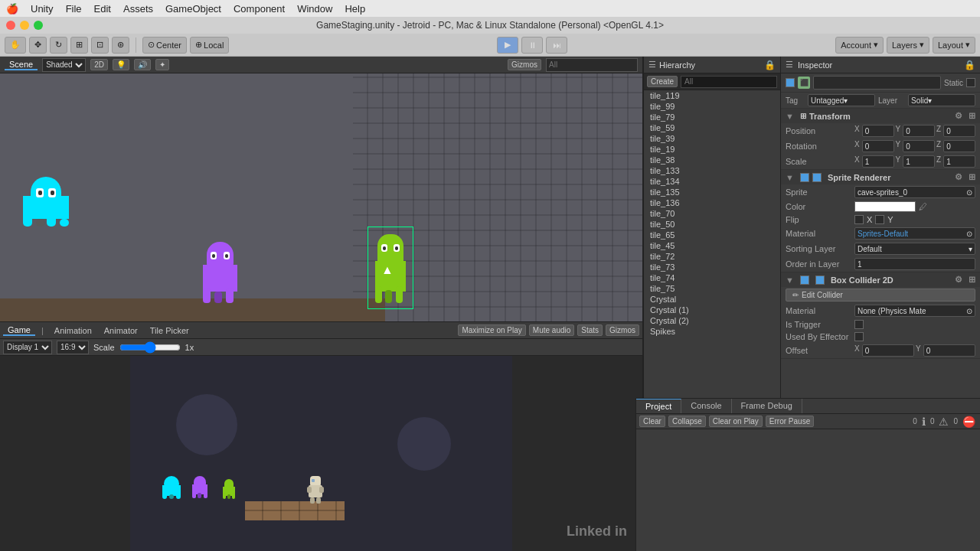 The width and height of the screenshot is (980, 551). I want to click on stats-btn: Stats, so click(590, 331).